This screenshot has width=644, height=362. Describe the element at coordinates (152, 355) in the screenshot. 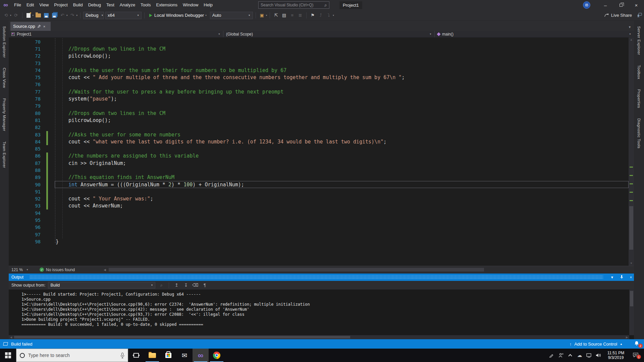

I see `file-explorer-button` at that location.